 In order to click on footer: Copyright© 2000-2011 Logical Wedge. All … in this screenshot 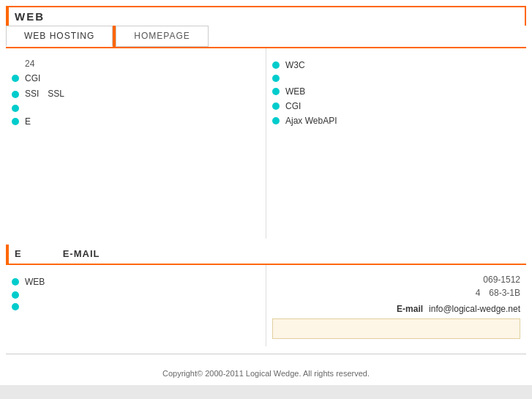, I will do `click(266, 373)`.